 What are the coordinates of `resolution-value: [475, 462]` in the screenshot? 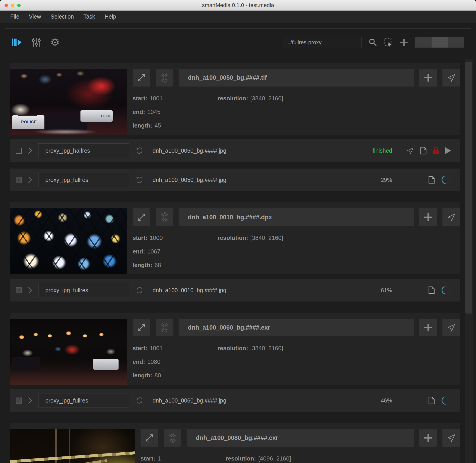 It's located at (275, 458).